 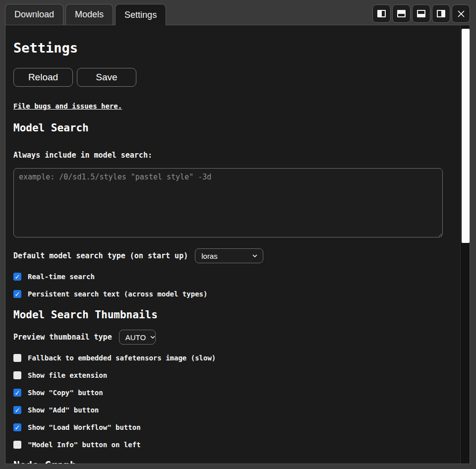 I want to click on checkbox-label: Real-time search, so click(x=61, y=277).